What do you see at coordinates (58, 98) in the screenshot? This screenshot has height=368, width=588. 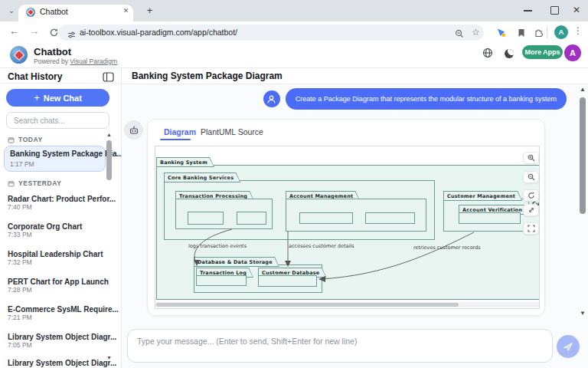 I see `new-chat-button: +New Chat` at bounding box center [58, 98].